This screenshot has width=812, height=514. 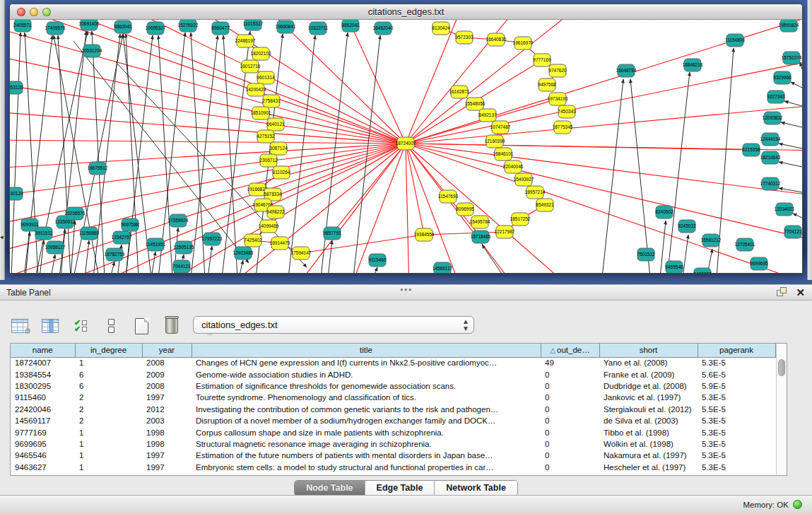 I want to click on table-cell: 9115460, so click(x=42, y=397).